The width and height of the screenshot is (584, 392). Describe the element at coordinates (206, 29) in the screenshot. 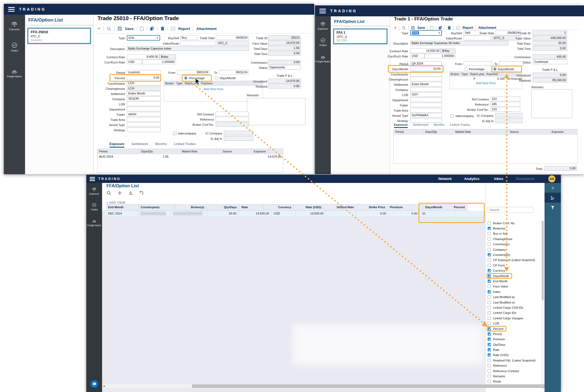

I see `attachment-button: Attachment` at that location.